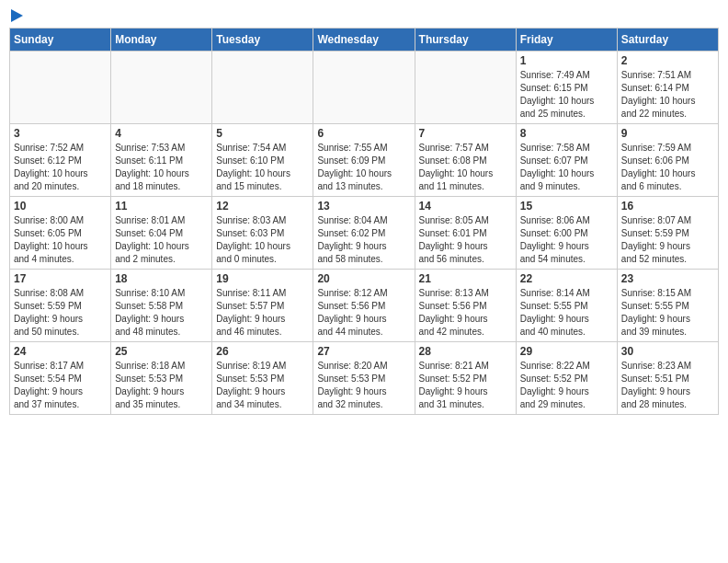 The height and width of the screenshot is (563, 728). I want to click on day-number: 4, so click(162, 133).